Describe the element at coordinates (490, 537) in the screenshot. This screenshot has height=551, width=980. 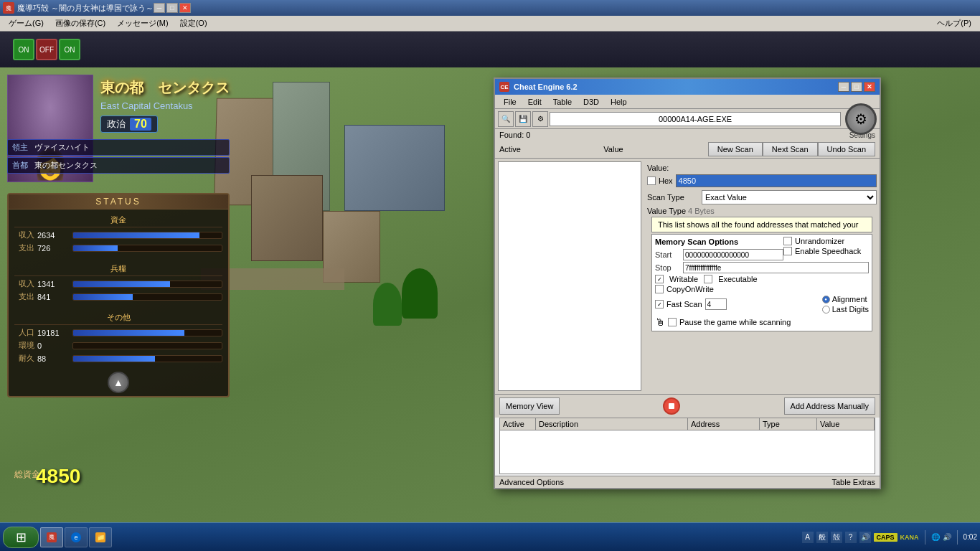
I see `taskbar: ⊞ 魔 e 📁 A 般 殻 ? 🔊 CAPS KANA 🌐 🔊 0:02` at that location.